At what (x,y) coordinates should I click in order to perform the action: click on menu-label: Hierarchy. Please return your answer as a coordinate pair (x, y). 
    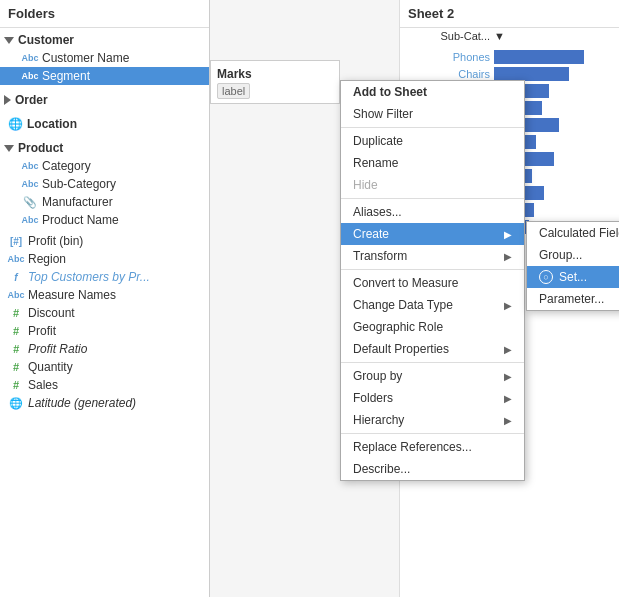
    Looking at the image, I should click on (378, 420).